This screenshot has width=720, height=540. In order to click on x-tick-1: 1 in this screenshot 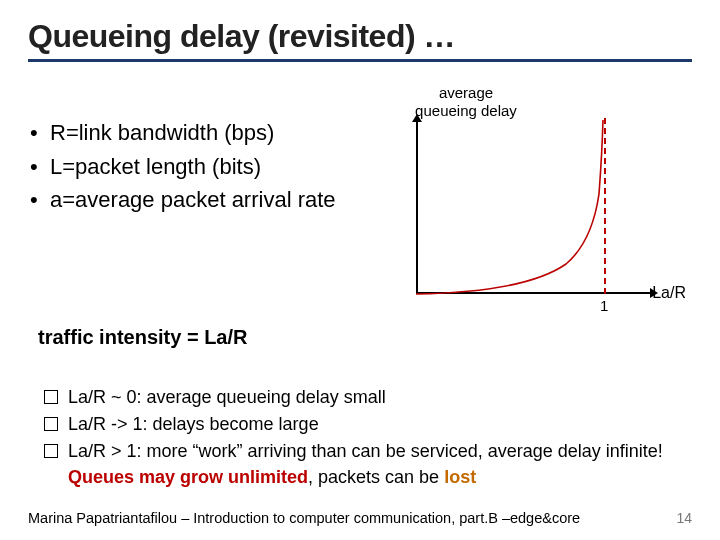, I will do `click(604, 306)`.